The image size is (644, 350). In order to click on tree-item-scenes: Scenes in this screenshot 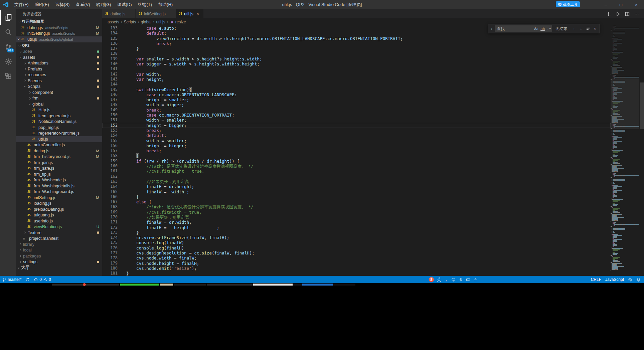, I will do `click(59, 81)`.